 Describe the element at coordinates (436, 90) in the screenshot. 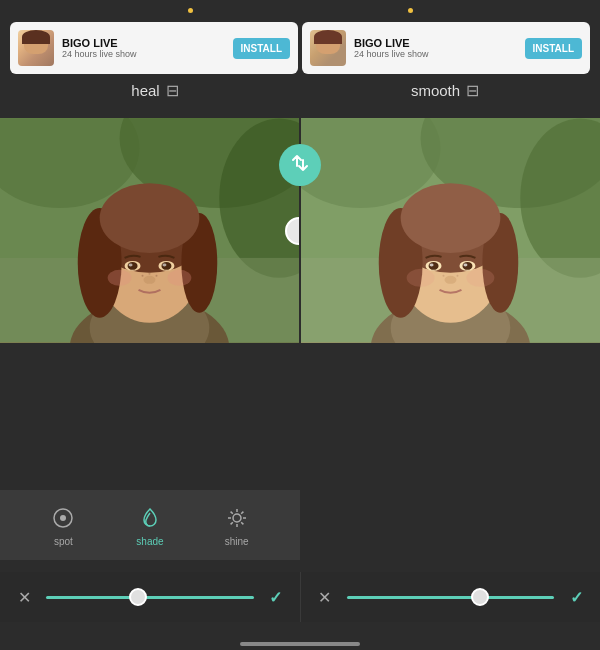

I see `filter-smooth-label: smooth` at that location.